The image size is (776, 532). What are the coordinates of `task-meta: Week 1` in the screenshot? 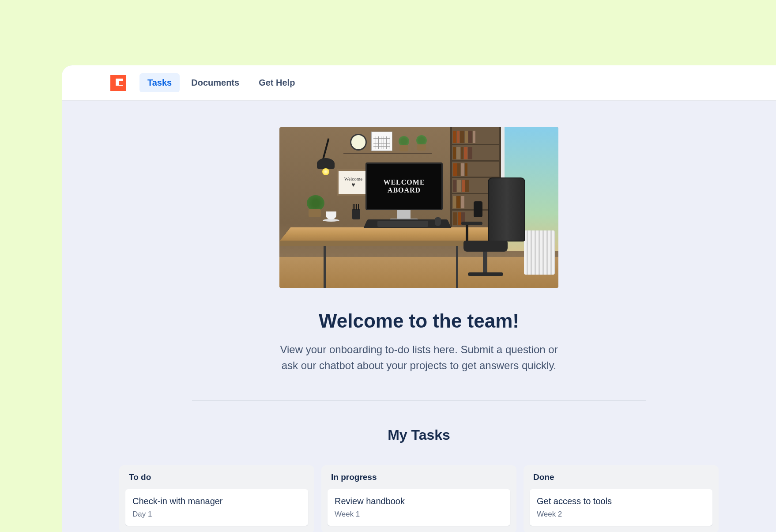 It's located at (419, 514).